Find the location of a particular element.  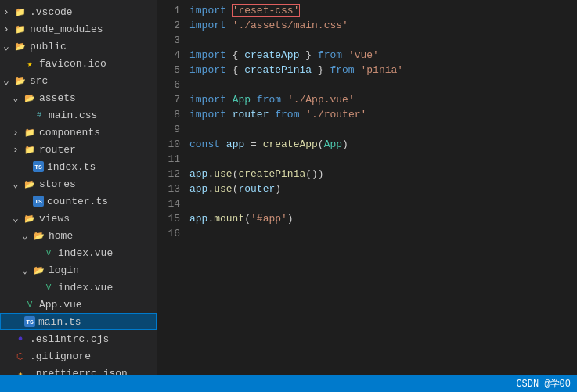

sidebar-label-login-index-vue: index.vue is located at coordinates (85, 288).